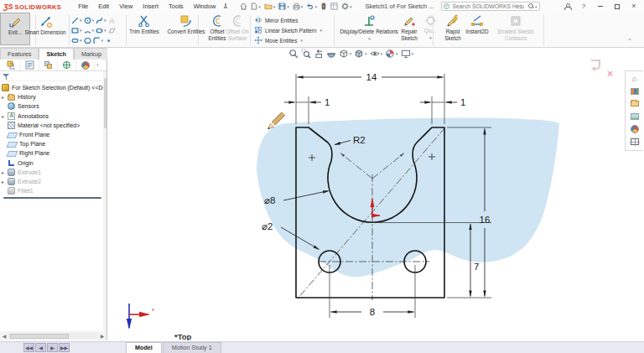 The height and width of the screenshot is (353, 644). I want to click on custom-properties-icon, so click(635, 143).